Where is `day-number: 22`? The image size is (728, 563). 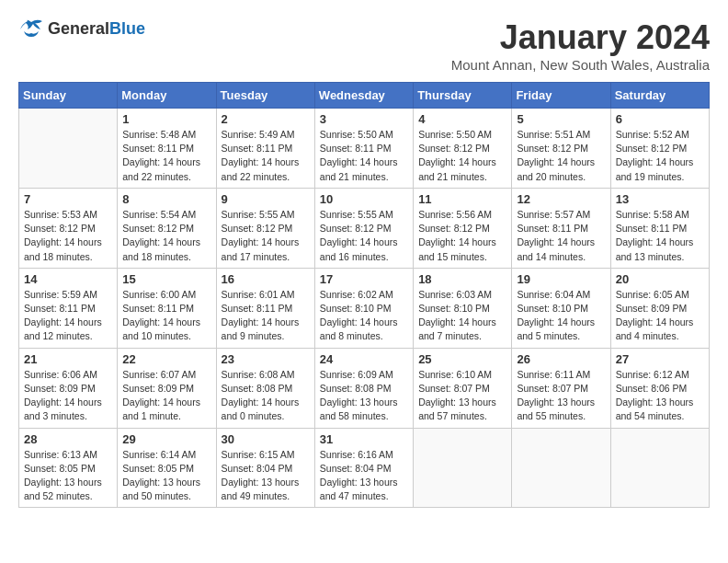
day-number: 22 is located at coordinates (166, 359).